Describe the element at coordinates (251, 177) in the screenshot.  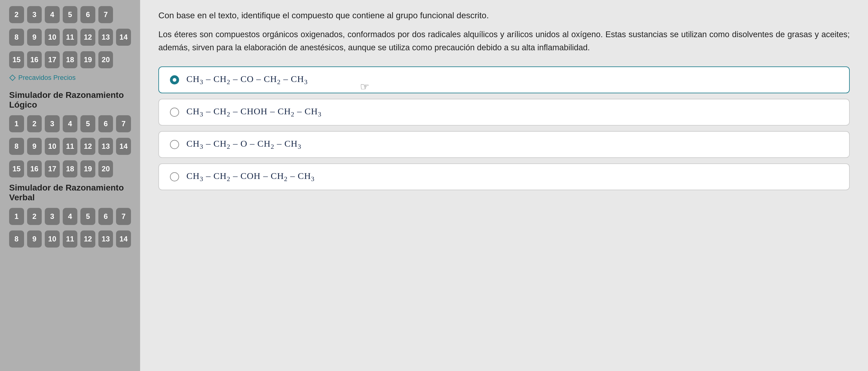
I see `formula-d: CH3 – CH2 – COH – CH2 – CH3` at that location.